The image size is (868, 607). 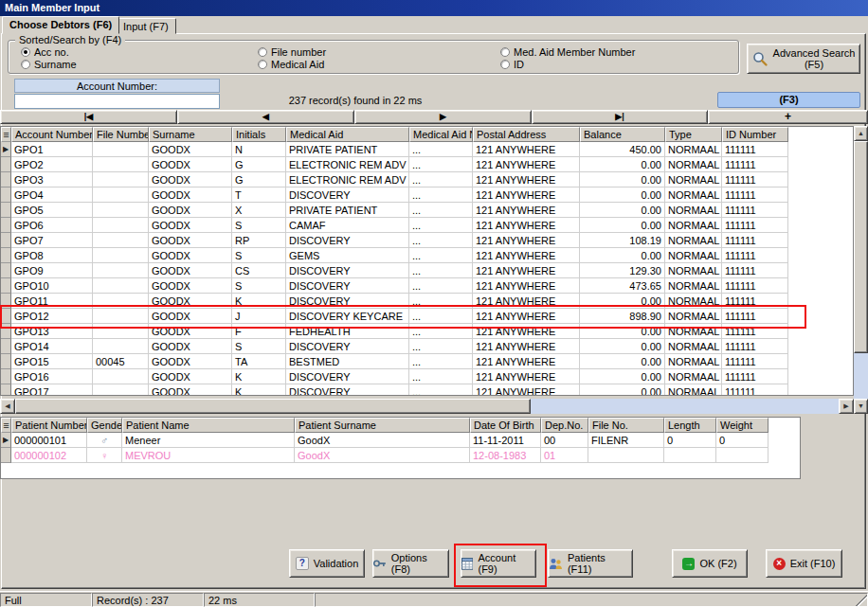 What do you see at coordinates (52, 195) in the screenshot?
I see `debtor-cell: GPO4` at bounding box center [52, 195].